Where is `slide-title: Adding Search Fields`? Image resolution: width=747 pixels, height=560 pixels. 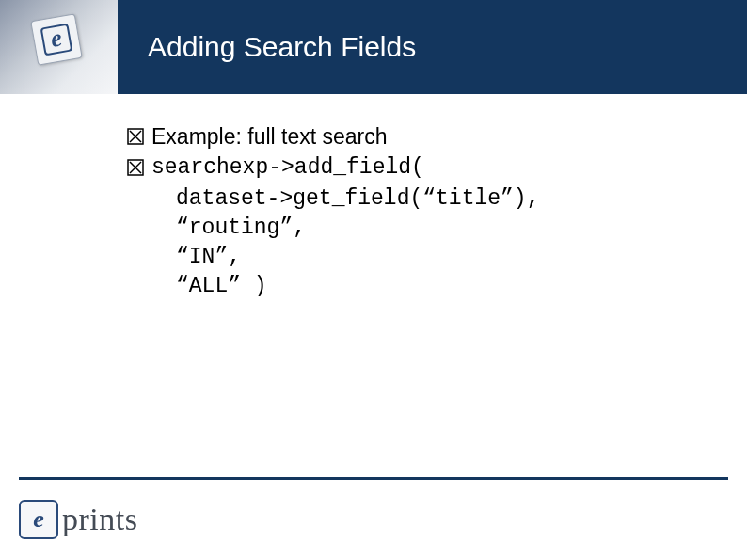 slide-title: Adding Search Fields is located at coordinates (282, 47).